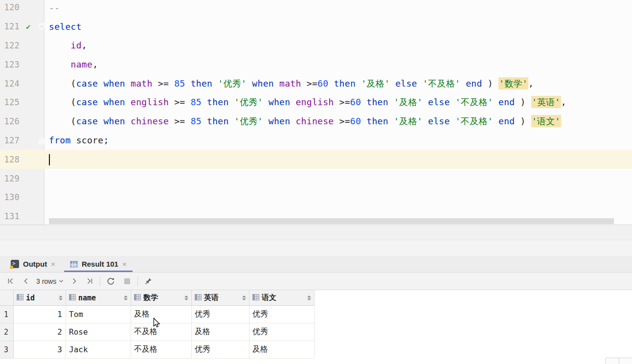 This screenshot has width=632, height=364. Describe the element at coordinates (99, 298) in the screenshot. I see `column-header-name: name` at that location.